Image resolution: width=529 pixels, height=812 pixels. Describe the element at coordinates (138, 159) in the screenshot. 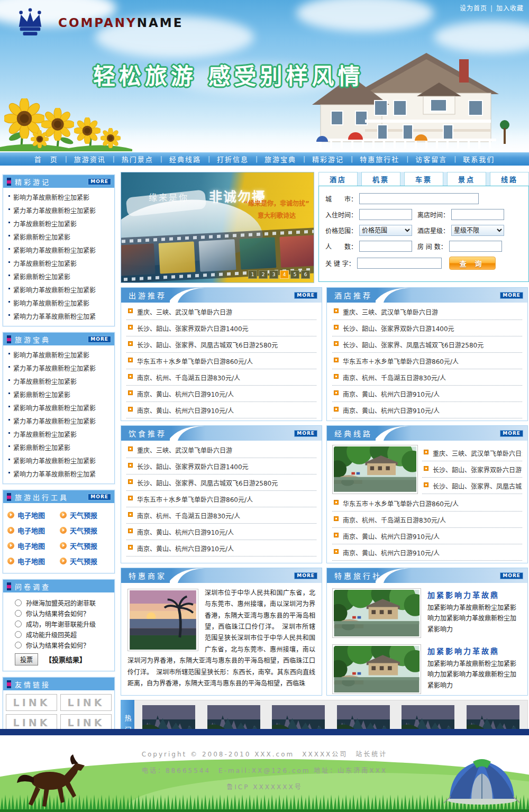

I see `nav-link: 热门景点` at that location.